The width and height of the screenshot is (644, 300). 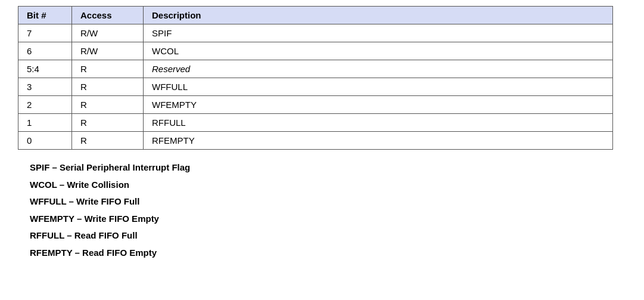 I want to click on cell-bit: 5:4, so click(x=45, y=69).